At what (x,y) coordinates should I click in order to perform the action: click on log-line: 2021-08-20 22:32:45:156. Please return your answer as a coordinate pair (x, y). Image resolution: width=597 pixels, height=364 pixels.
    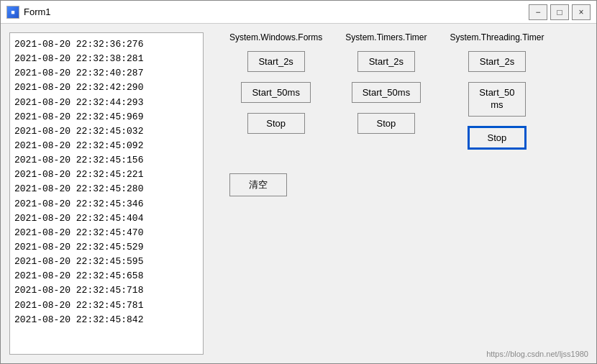
    Looking at the image, I should click on (106, 160).